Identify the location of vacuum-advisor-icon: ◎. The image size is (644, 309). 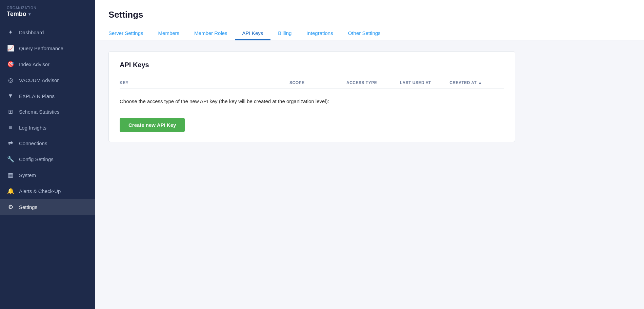
(11, 80).